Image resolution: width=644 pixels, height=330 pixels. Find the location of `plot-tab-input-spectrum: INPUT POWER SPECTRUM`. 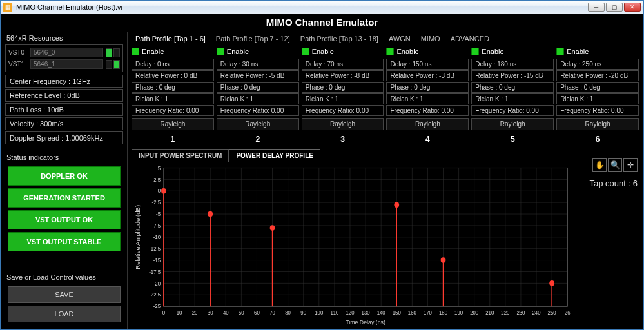

plot-tab-input-spectrum: INPUT POWER SPECTRUM is located at coordinates (181, 155).